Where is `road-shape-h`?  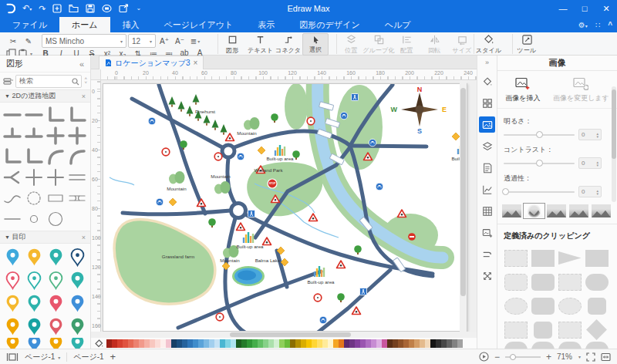
road-shape-h is located at coordinates (12, 114).